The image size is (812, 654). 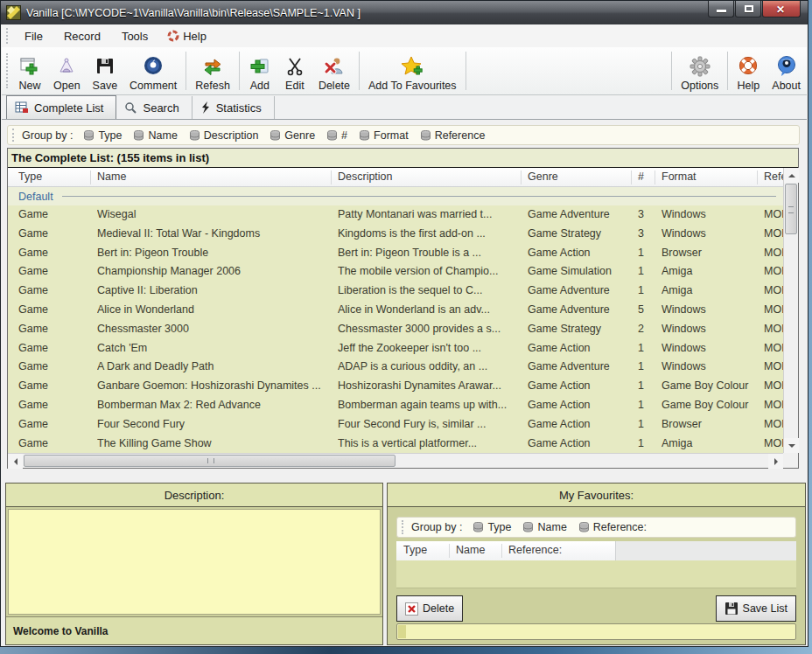 What do you see at coordinates (396, 310) in the screenshot?
I see `table-row: Game Alice in Wonderland Alice in Wonder…` at bounding box center [396, 310].